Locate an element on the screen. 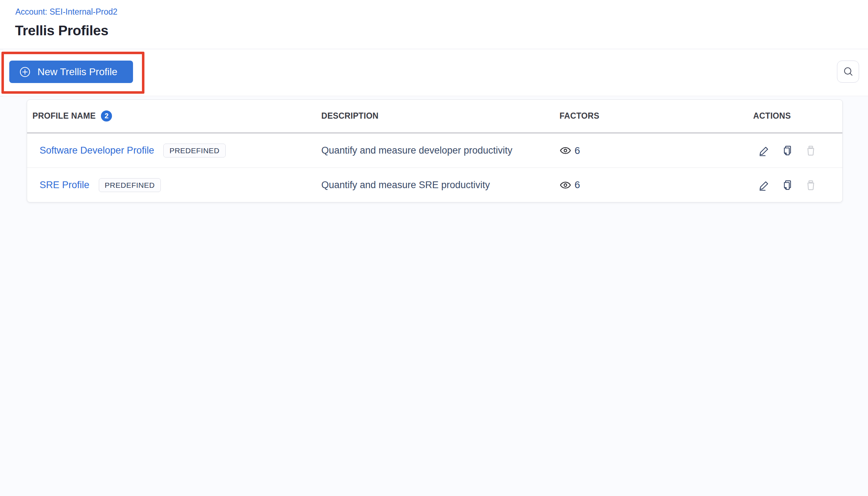  table-header-row: PROFILE NAME 2 DESCRIPTION FACTORS ACTIO… is located at coordinates (435, 117).